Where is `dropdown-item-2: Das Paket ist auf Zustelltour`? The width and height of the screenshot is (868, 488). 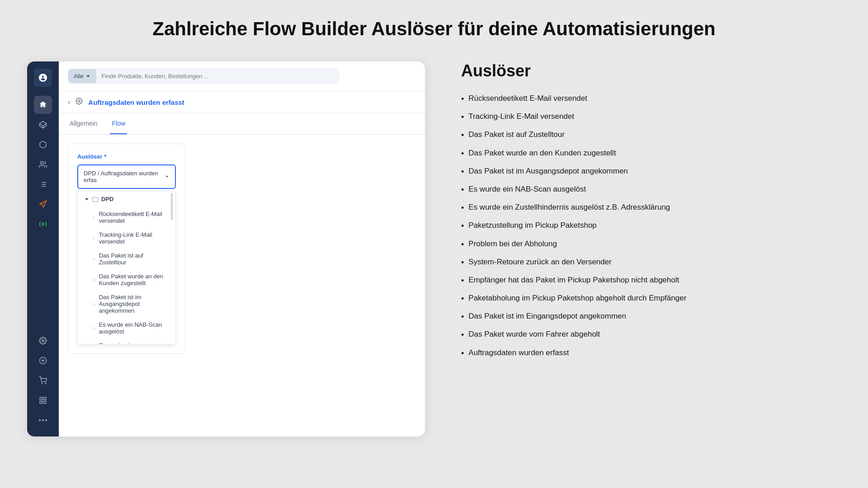
dropdown-item-2: Das Paket ist auf Zustelltour is located at coordinates (127, 259).